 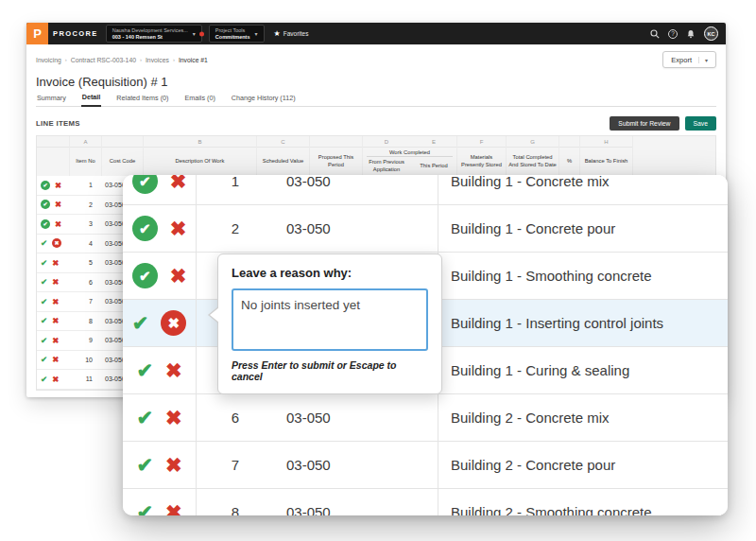 What do you see at coordinates (607, 142) in the screenshot?
I see `column-letter: H` at bounding box center [607, 142].